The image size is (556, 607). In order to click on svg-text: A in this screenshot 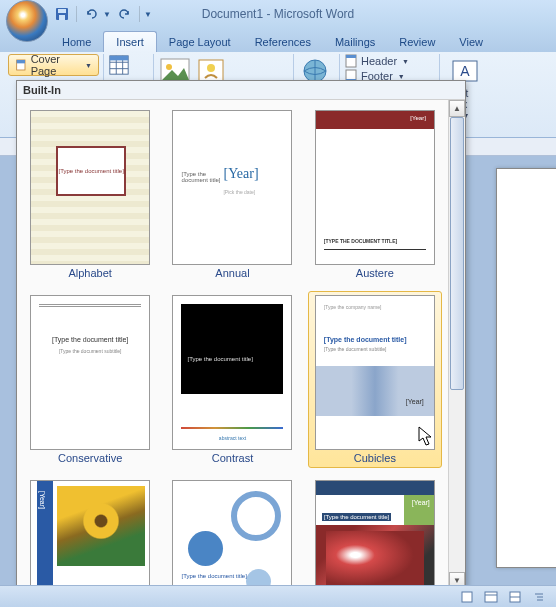, I will do `click(465, 71)`.